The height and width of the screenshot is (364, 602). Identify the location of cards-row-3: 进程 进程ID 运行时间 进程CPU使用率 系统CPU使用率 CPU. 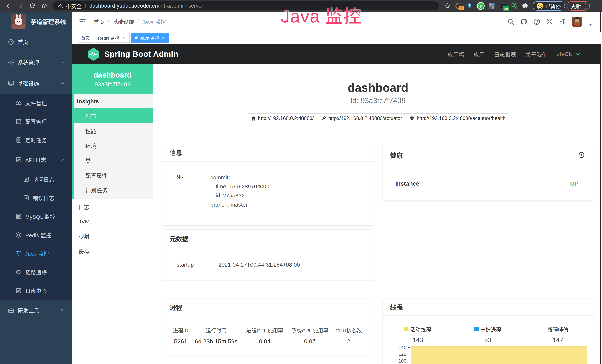
(378, 331).